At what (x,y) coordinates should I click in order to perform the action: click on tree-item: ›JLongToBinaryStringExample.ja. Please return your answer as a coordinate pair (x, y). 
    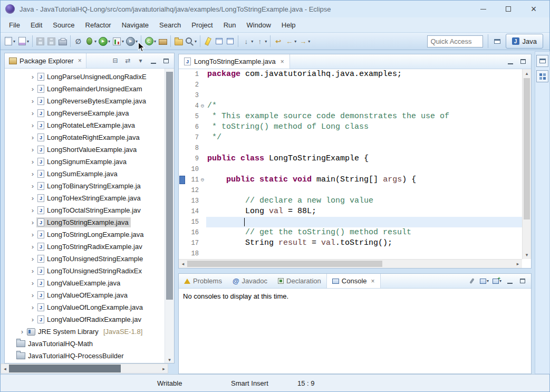
    Looking at the image, I should click on (85, 186).